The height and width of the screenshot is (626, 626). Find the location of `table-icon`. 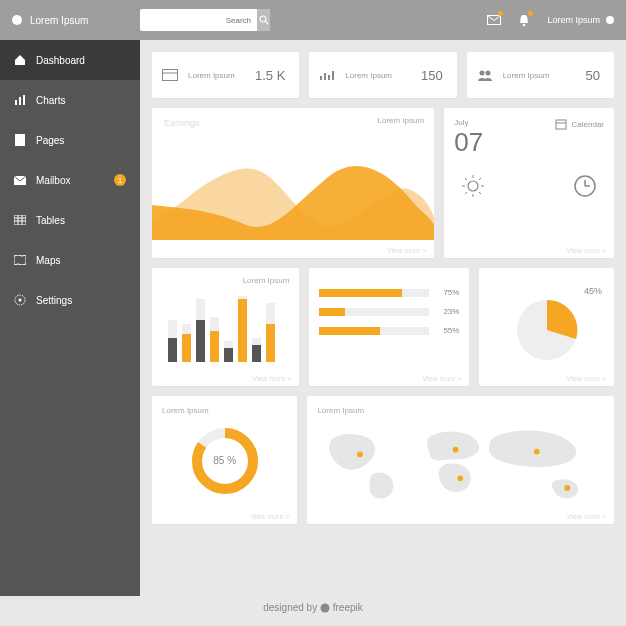

table-icon is located at coordinates (20, 220).